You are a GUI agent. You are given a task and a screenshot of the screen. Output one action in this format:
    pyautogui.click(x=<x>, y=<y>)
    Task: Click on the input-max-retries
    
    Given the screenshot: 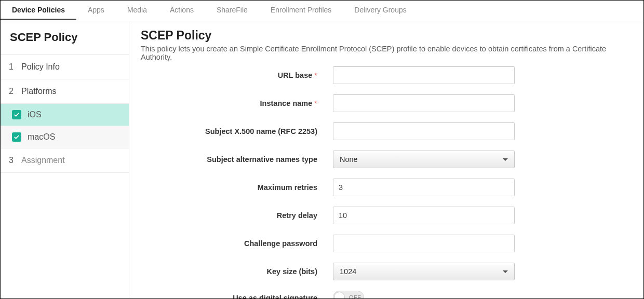 What is the action you would take?
    pyautogui.click(x=424, y=187)
    